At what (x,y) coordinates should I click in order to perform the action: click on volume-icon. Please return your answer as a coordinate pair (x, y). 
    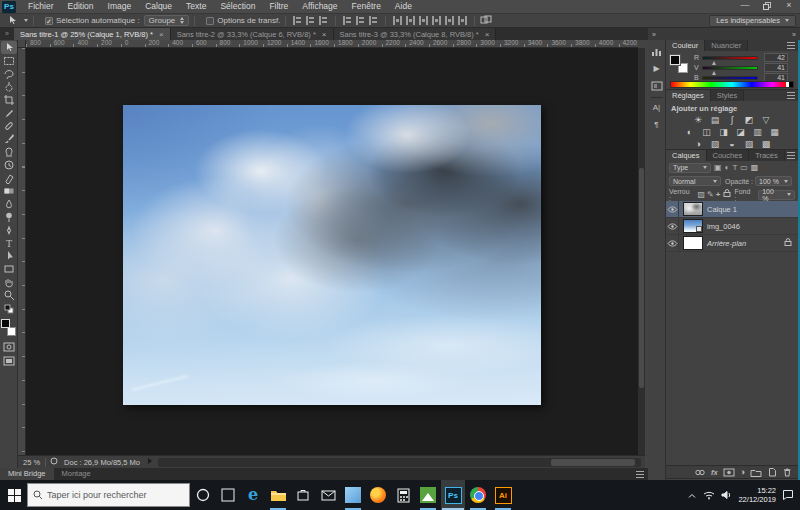
    Looking at the image, I should click on (726, 495).